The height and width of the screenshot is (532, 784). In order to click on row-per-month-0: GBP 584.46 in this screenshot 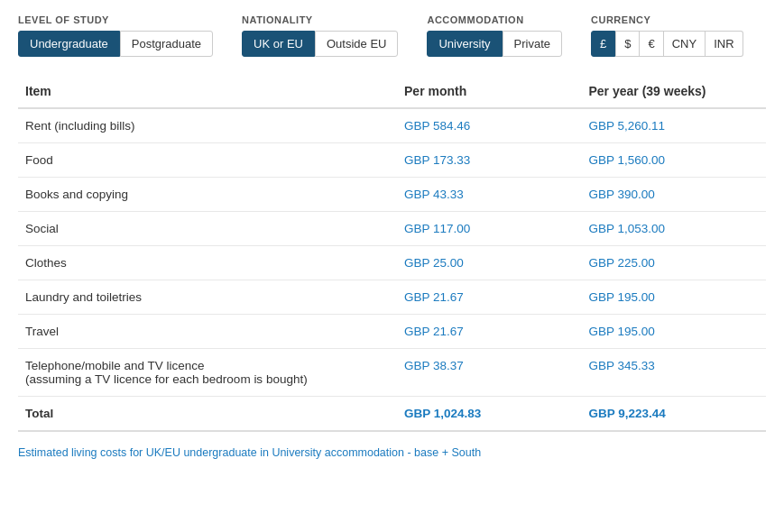, I will do `click(489, 126)`.